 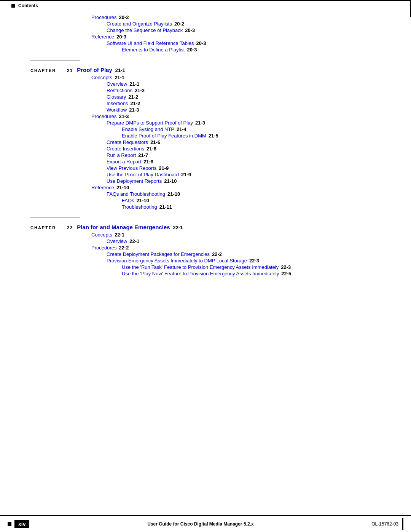 What do you see at coordinates (150, 123) in the screenshot?
I see `toc-link: Prepare DMPs to Support Proof of Play` at bounding box center [150, 123].